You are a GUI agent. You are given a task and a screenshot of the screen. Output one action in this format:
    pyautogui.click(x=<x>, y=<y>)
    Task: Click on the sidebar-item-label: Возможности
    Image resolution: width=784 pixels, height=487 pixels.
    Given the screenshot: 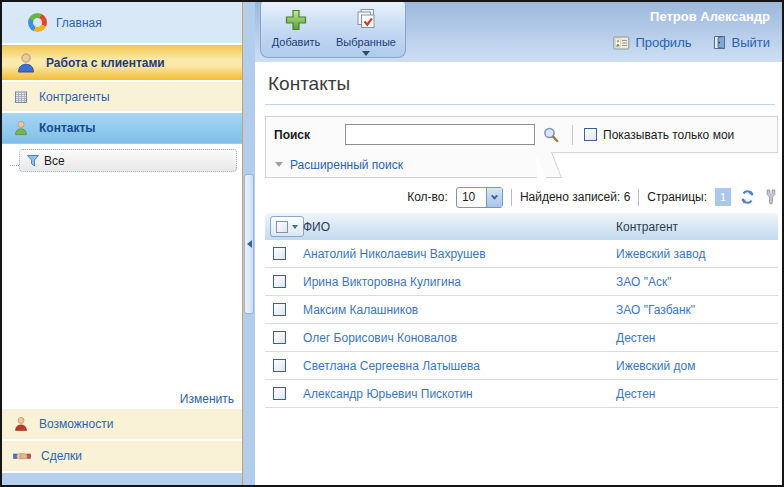 What is the action you would take?
    pyautogui.click(x=76, y=424)
    